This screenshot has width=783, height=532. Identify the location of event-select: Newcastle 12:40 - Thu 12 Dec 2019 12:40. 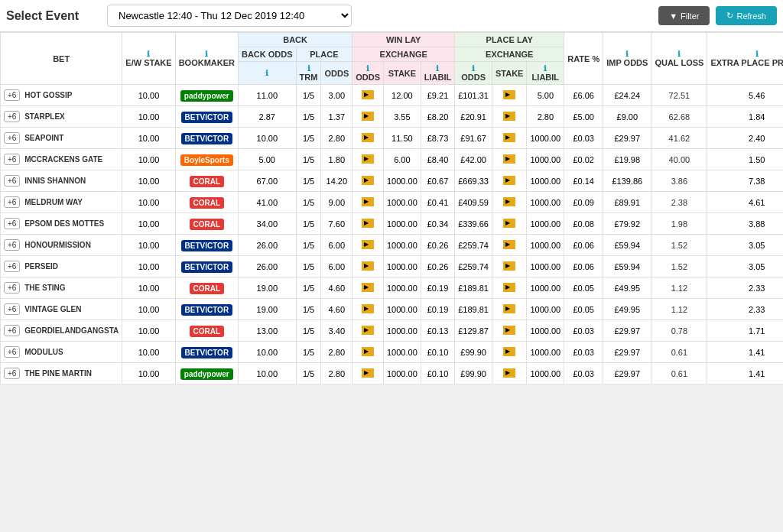
(229, 15).